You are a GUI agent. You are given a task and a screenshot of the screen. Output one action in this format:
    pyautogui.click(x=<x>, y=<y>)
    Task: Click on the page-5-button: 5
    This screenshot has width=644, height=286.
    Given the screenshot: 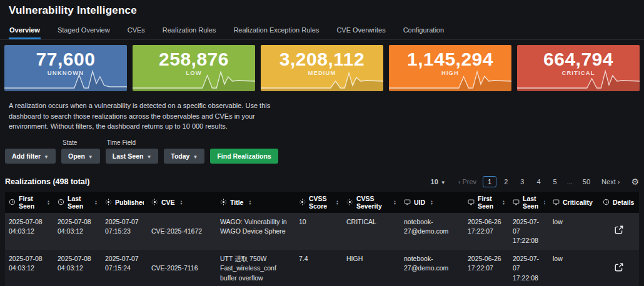 What is the action you would take?
    pyautogui.click(x=555, y=182)
    